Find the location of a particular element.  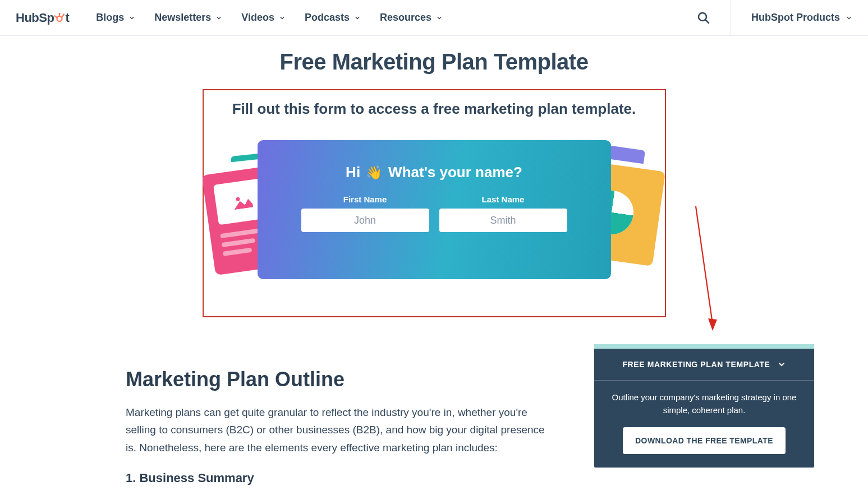

hubspot-logo: HubSp t is located at coordinates (43, 18).